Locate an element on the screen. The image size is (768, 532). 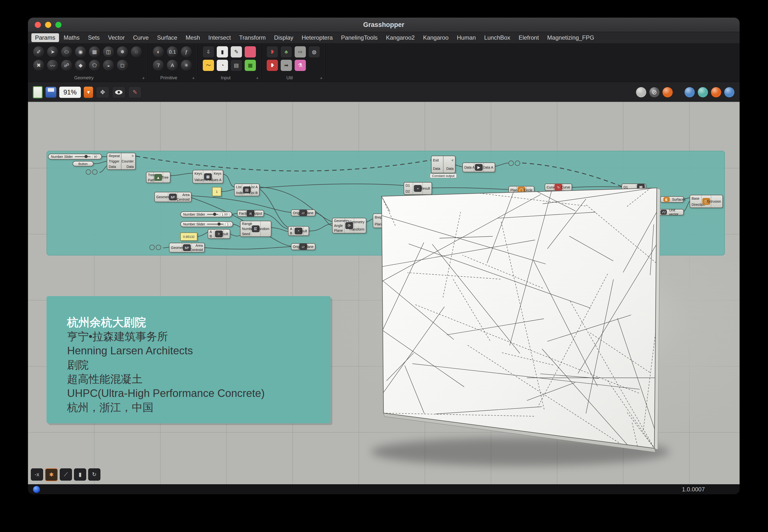
menu-tab-vector: Vector is located at coordinates (116, 38).